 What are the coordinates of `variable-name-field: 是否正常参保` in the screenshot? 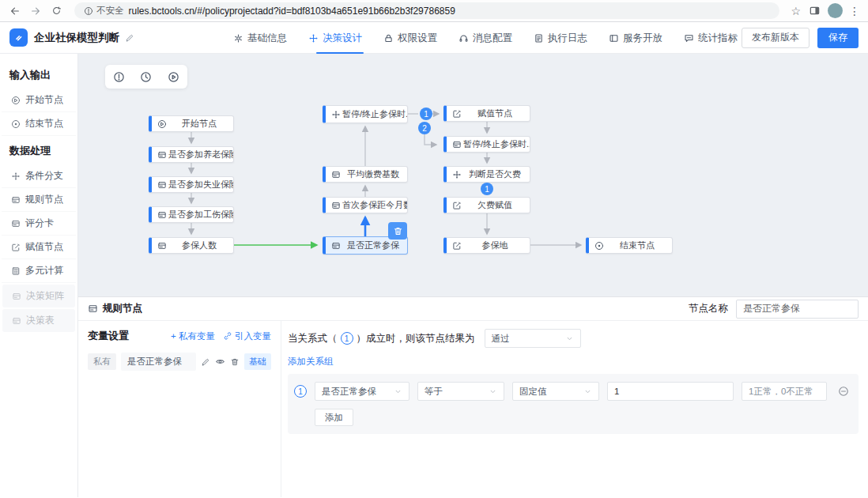 It's located at (158, 362).